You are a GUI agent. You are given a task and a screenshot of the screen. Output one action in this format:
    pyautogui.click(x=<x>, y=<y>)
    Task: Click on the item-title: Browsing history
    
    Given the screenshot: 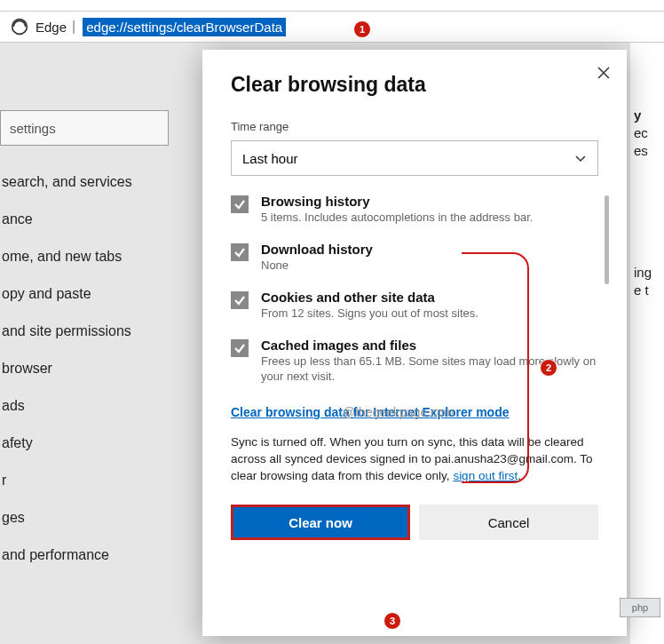 What is the action you would take?
    pyautogui.click(x=397, y=201)
    